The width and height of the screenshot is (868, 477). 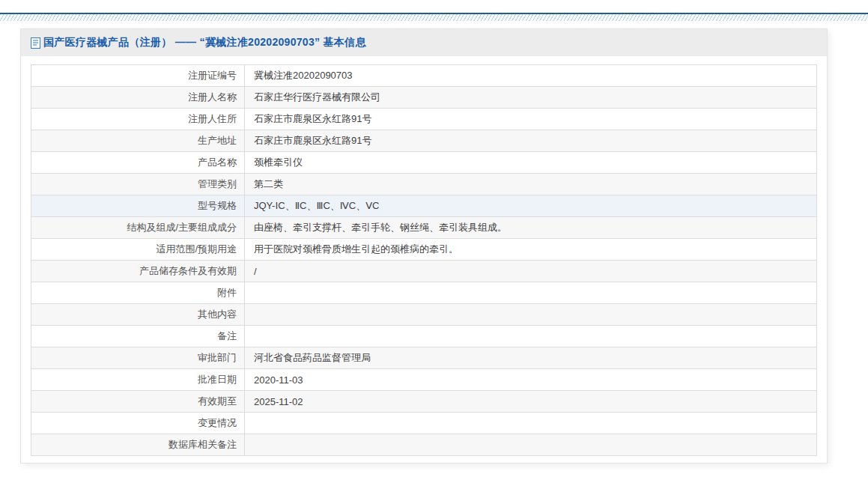 What do you see at coordinates (531, 250) in the screenshot?
I see `row-value: 用于医院对颈椎骨质增生引起的颈椎病的牵引。` at bounding box center [531, 250].